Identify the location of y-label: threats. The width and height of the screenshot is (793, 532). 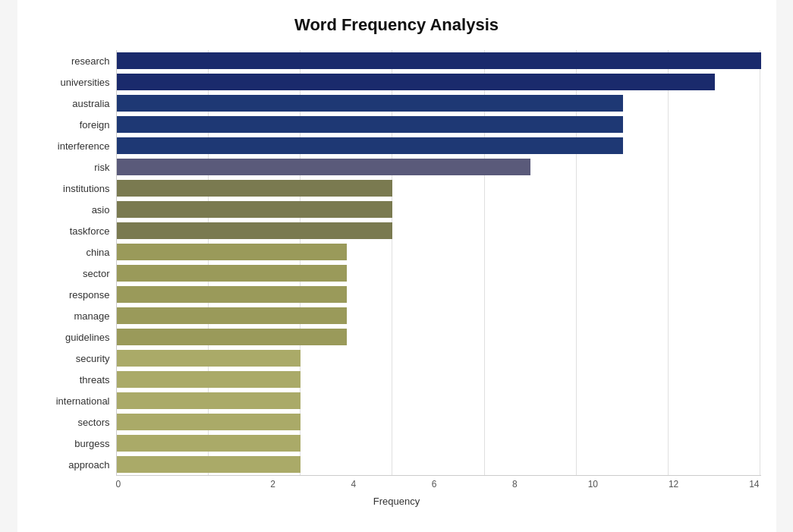
(74, 379).